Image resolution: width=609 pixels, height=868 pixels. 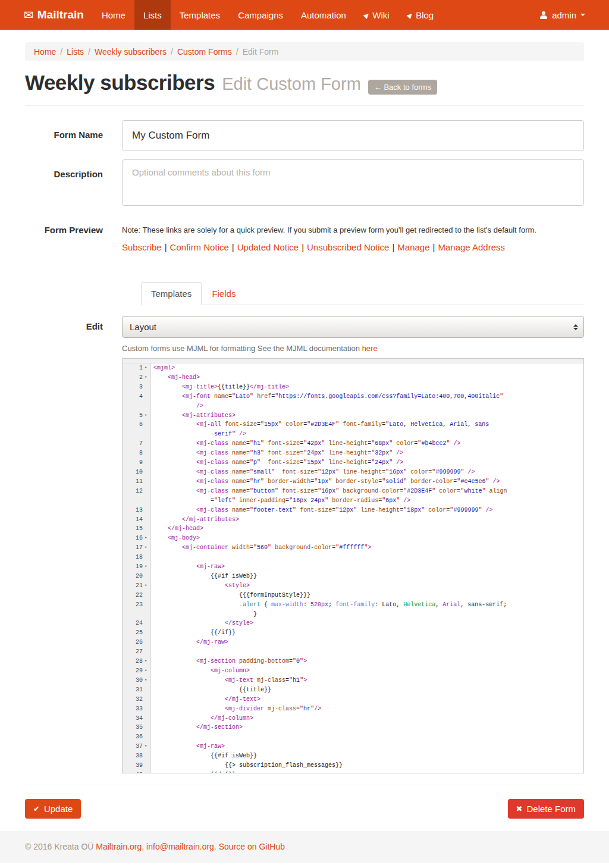 What do you see at coordinates (368, 378) in the screenshot?
I see `code-text: <mj-head>` at bounding box center [368, 378].